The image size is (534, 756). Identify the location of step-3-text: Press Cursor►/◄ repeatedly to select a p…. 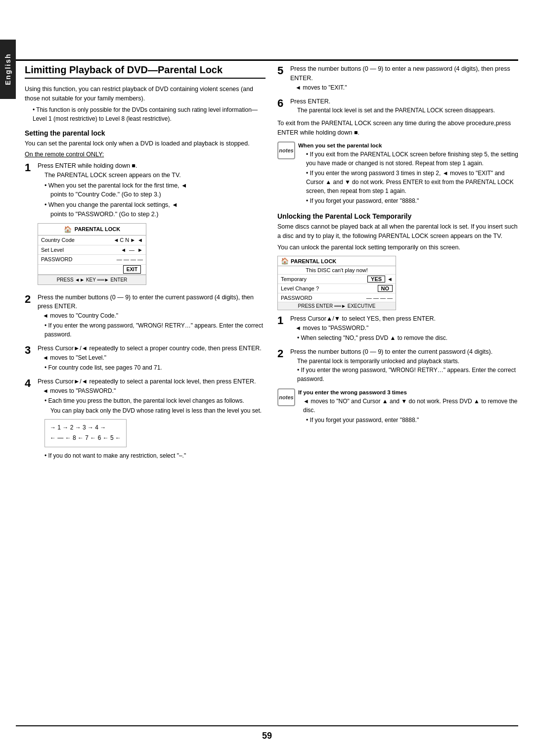
(149, 348).